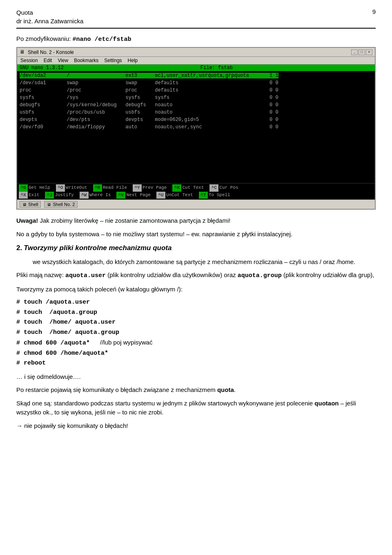 The image size is (392, 555). I want to click on key-cw: ^W, so click(84, 195).